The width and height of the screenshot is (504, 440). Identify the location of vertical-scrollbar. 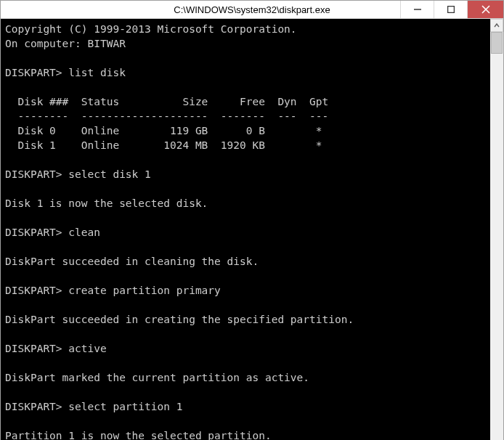
(497, 229).